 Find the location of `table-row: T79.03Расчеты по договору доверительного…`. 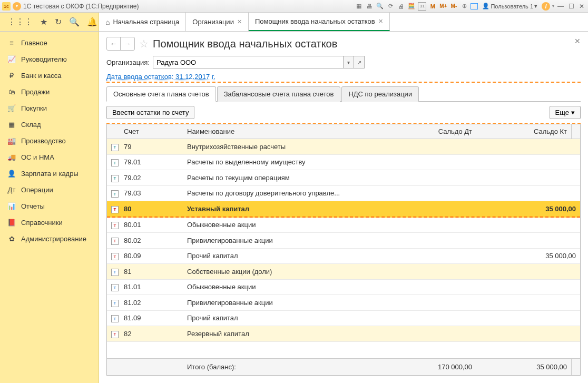

table-row: T79.03Расчеты по договору доверительного… is located at coordinates (344, 194).